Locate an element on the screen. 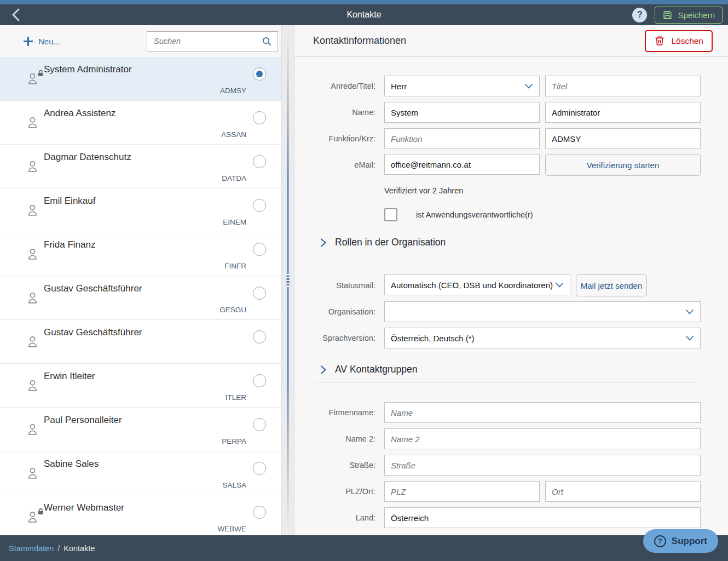 The height and width of the screenshot is (561, 728). contact-list-item: Gustav Geschäftsführer is located at coordinates (141, 342).